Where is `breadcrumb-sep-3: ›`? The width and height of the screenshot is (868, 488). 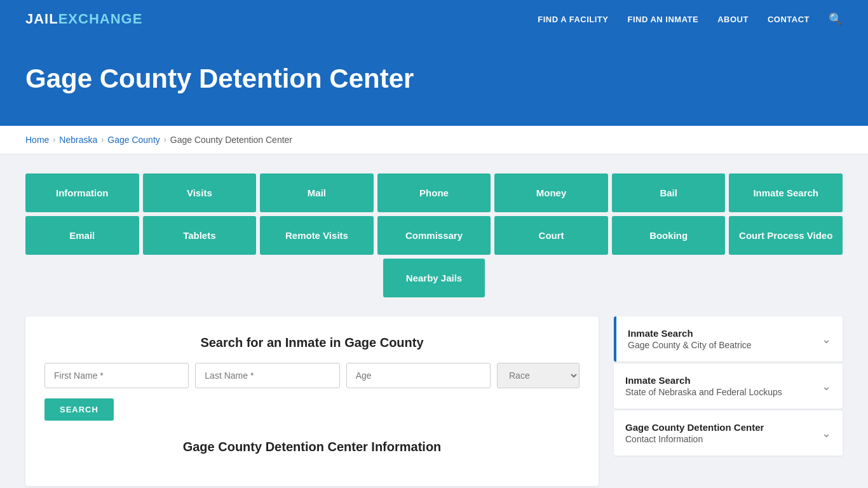
breadcrumb-sep-3: › is located at coordinates (165, 140).